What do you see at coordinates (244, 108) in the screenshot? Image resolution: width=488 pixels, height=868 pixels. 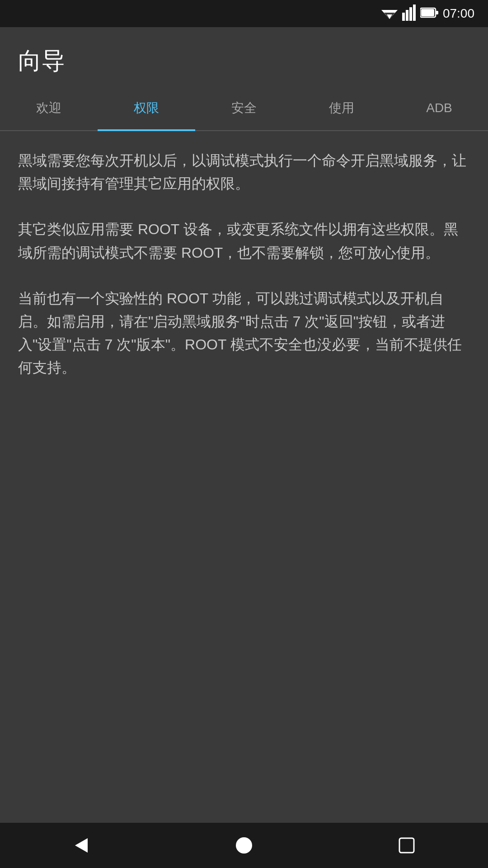 I see `tab-security: 安全` at bounding box center [244, 108].